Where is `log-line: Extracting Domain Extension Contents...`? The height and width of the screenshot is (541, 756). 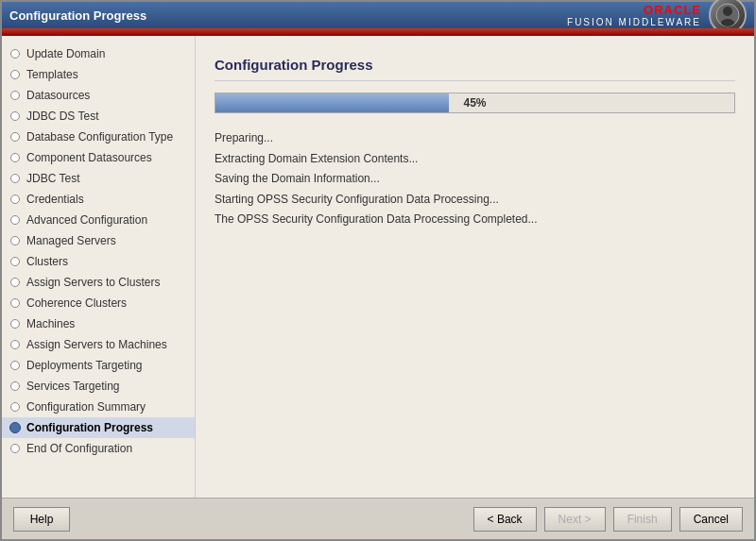 log-line: Extracting Domain Extension Contents... is located at coordinates (474, 160).